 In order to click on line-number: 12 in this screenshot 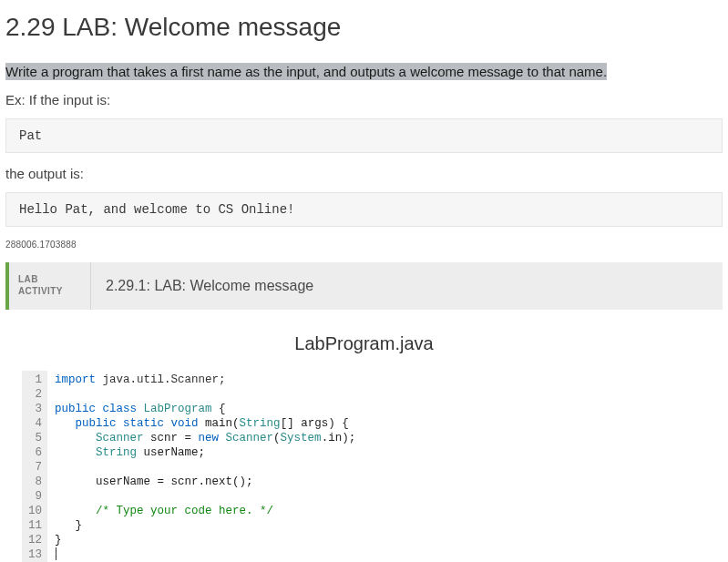, I will do `click(34, 540)`.